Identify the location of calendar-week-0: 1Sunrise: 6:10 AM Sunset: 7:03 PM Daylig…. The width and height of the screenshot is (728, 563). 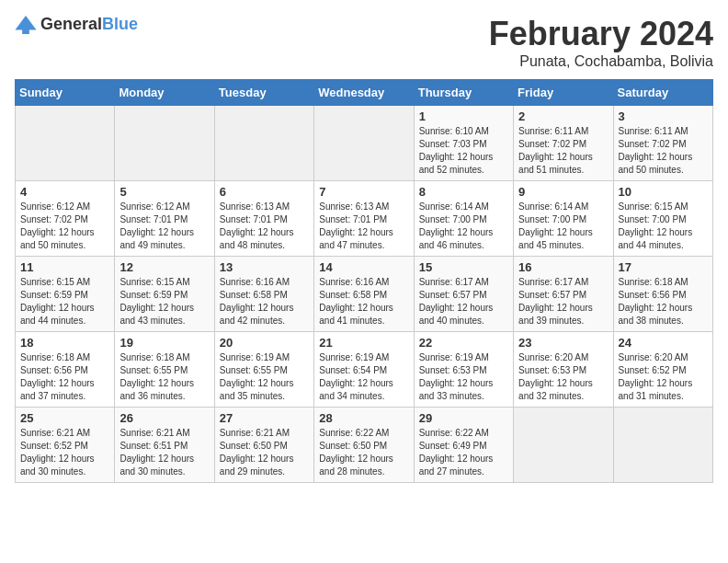
(364, 144).